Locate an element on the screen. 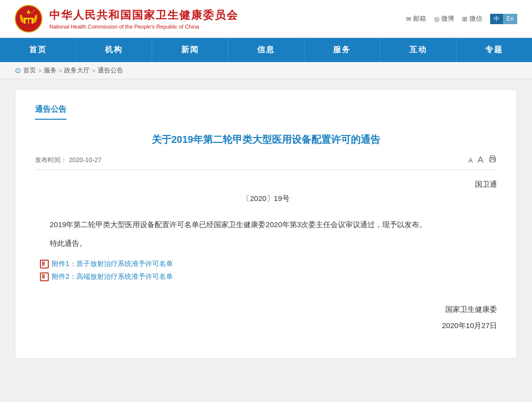  attachment-item-1: 附件1：质子放射治疗系统准予许可名单 is located at coordinates (268, 264).